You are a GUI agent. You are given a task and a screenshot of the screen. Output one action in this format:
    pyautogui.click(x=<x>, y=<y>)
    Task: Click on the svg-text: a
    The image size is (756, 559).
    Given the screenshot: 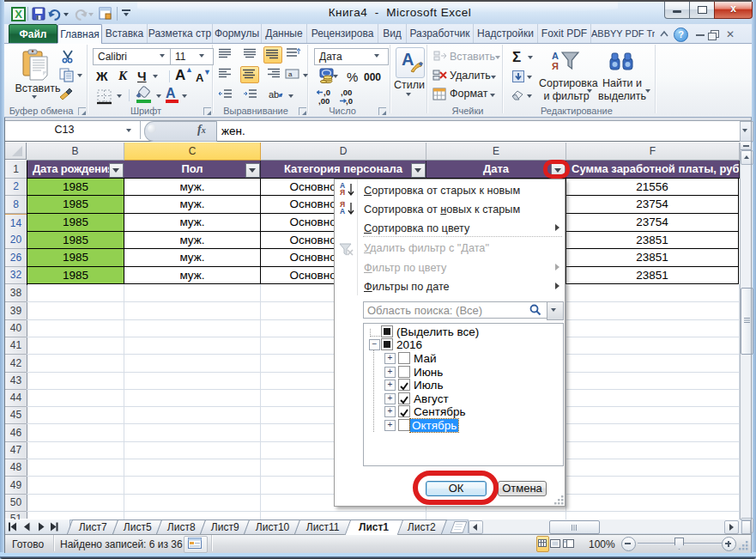 What is the action you would take?
    pyautogui.click(x=290, y=74)
    